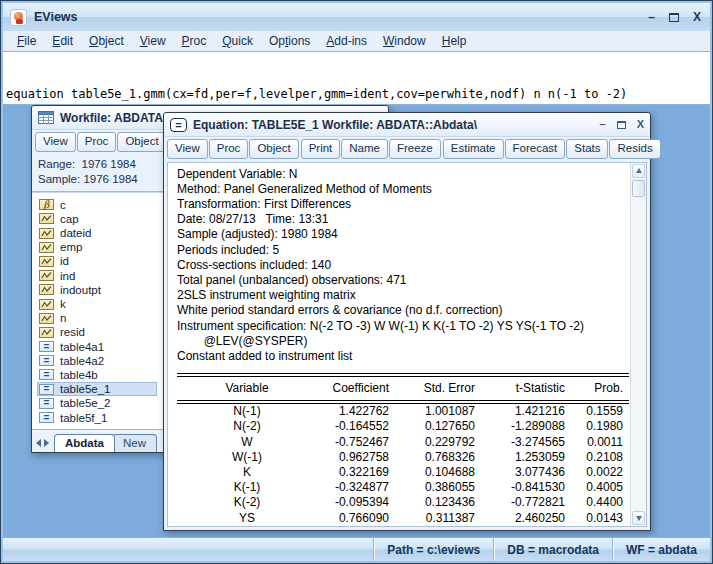  Describe the element at coordinates (178, 125) in the screenshot. I see `equation-object-icon` at that location.